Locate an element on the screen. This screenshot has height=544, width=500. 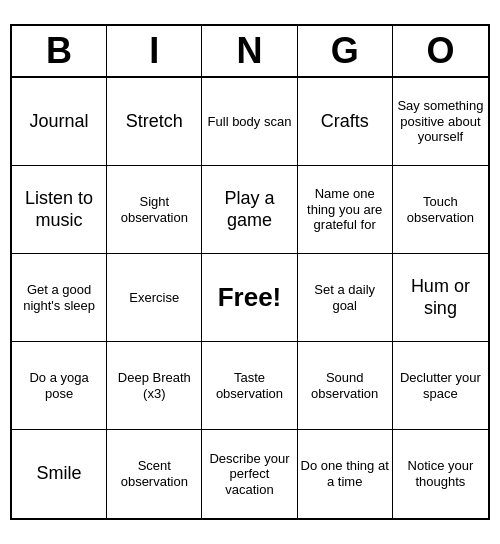
bingo-cell-9: Touch observation is located at coordinates (440, 210).